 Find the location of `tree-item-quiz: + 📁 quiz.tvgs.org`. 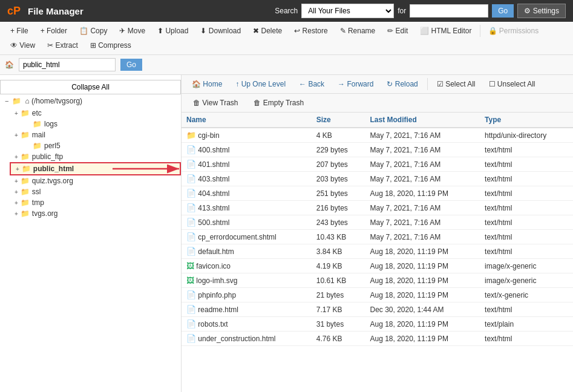

tree-item-quiz: + 📁 quiz.tvgs.org is located at coordinates (96, 181).